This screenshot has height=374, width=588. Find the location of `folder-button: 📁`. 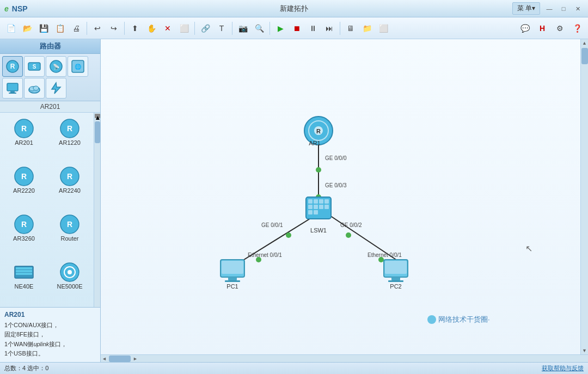

folder-button: 📁 is located at coordinates (367, 28).